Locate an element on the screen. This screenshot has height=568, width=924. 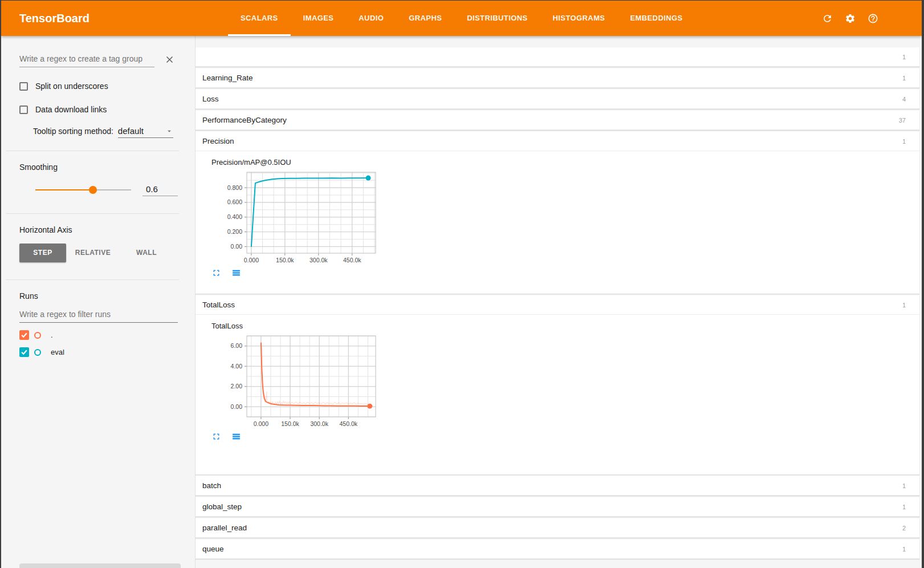
tag-group-parallel-read: parallel_read 2 is located at coordinates (557, 528).